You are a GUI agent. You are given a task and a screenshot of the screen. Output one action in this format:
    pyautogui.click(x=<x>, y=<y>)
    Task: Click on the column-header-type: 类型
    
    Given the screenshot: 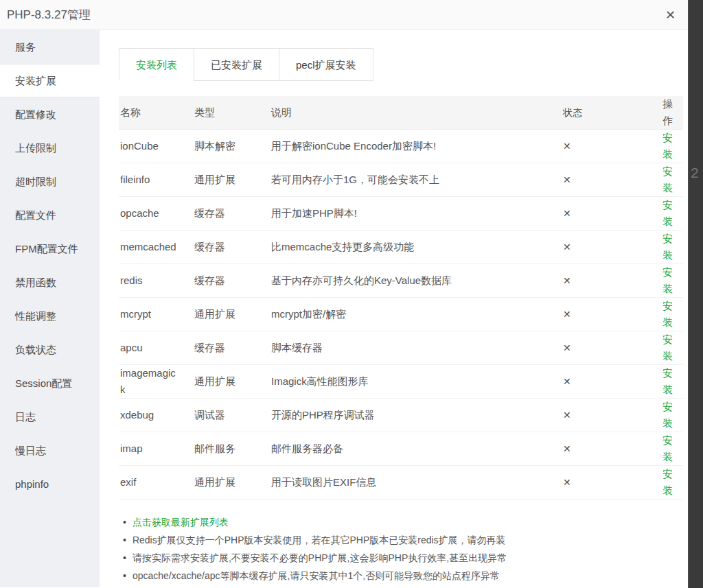 What is the action you would take?
    pyautogui.click(x=231, y=113)
    